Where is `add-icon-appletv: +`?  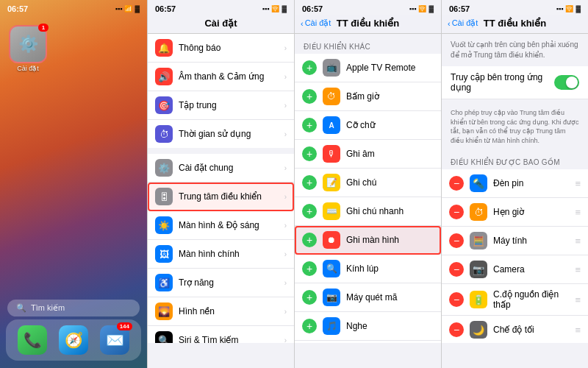
add-icon-appletv: + is located at coordinates (309, 68).